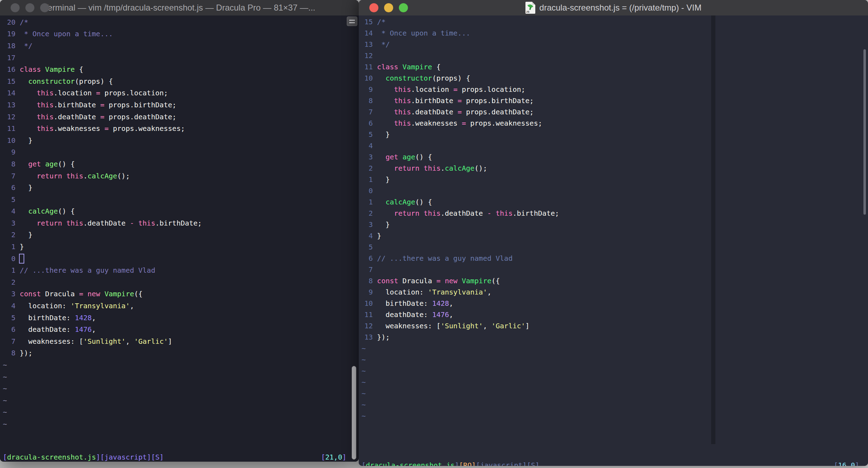 The height and width of the screenshot is (468, 868). Describe the element at coordinates (179, 8) in the screenshot. I see `terminal-window-title: Terminal — vim /tmp/dracula-screenshot.j…` at that location.